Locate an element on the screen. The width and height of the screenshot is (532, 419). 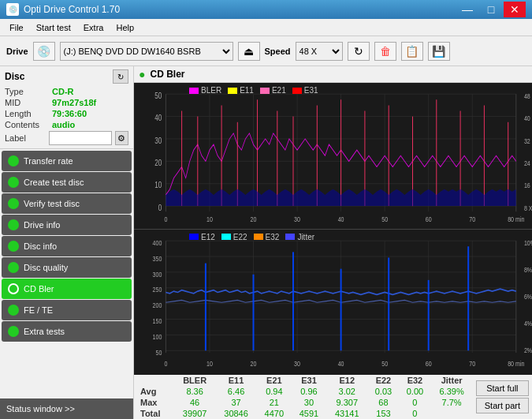
disc-refresh-btn: ↻ is located at coordinates (121, 77).